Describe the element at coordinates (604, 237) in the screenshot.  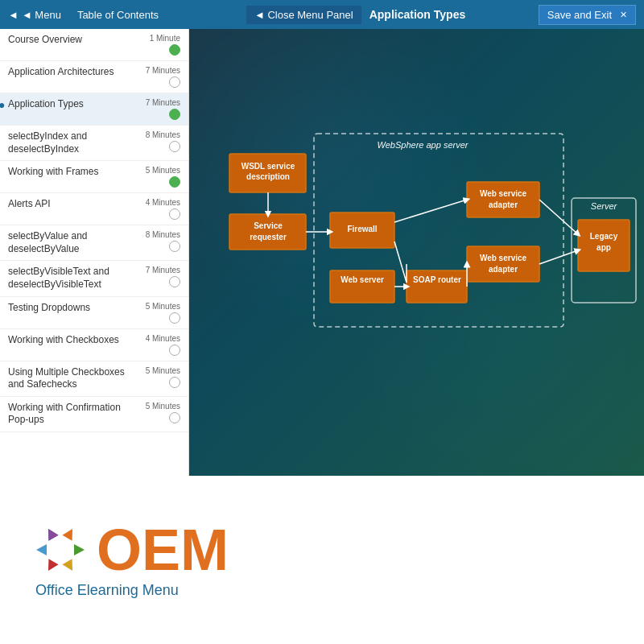
I see `legacy-app-label-1: Legacy` at that location.